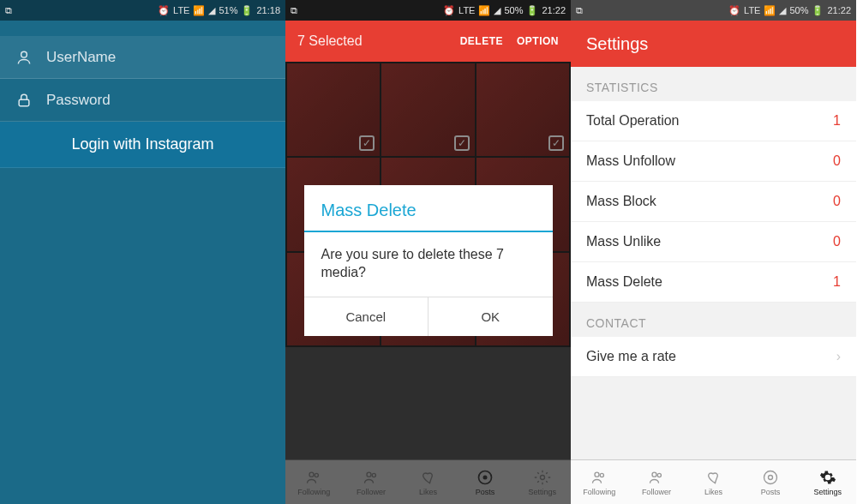  Describe the element at coordinates (713, 283) in the screenshot. I see `stat-row: Mass Delete1` at that location.